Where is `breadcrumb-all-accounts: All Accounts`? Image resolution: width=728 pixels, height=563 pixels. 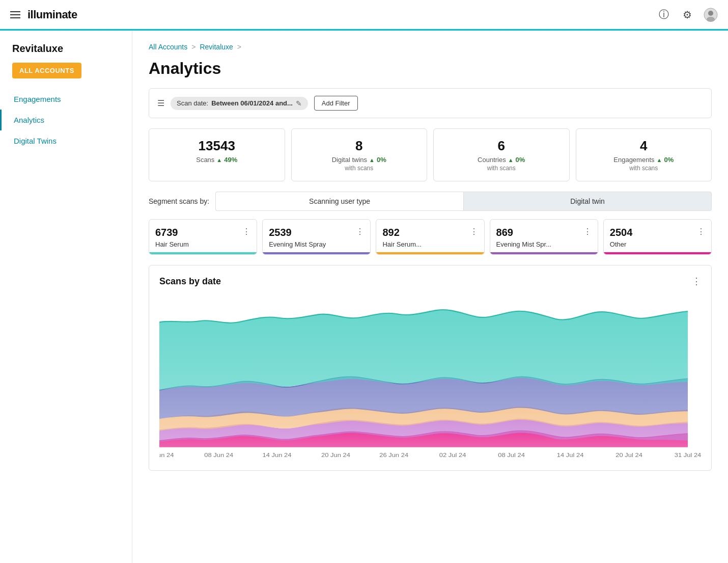 breadcrumb-all-accounts: All Accounts is located at coordinates (168, 47).